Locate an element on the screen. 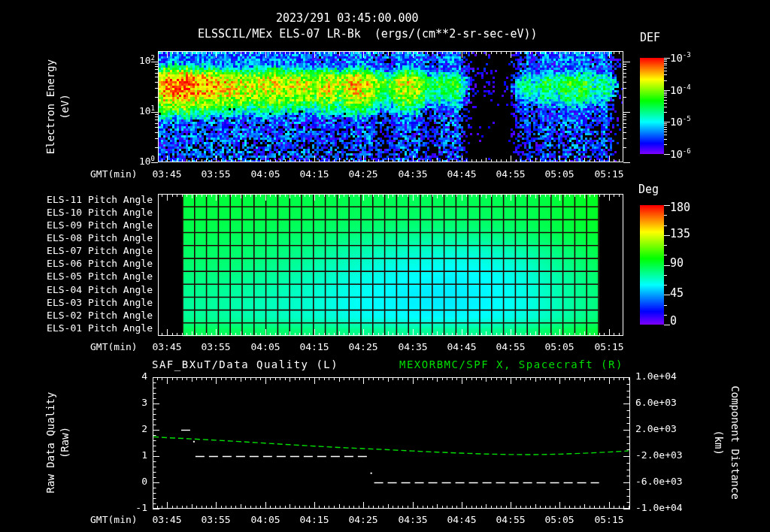 The height and width of the screenshot is (532, 770). pitch-row-label: ELS-10 Pitch Angle is located at coordinates (99, 213).